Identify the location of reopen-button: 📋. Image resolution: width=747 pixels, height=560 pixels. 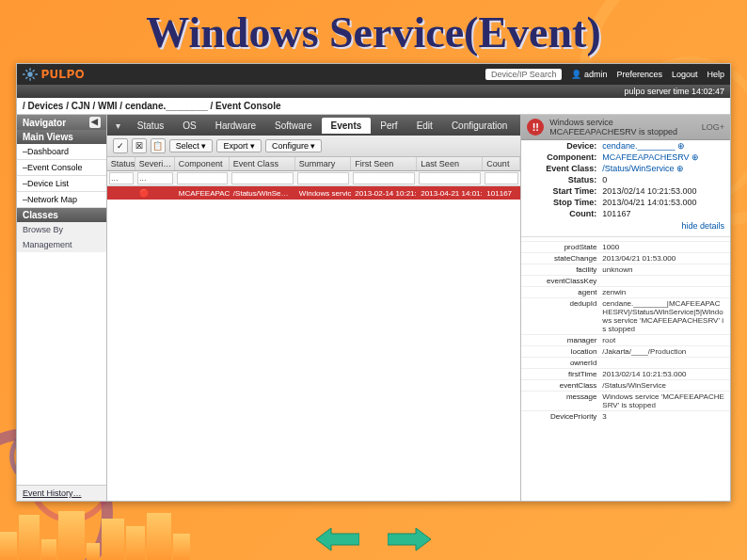
(158, 146).